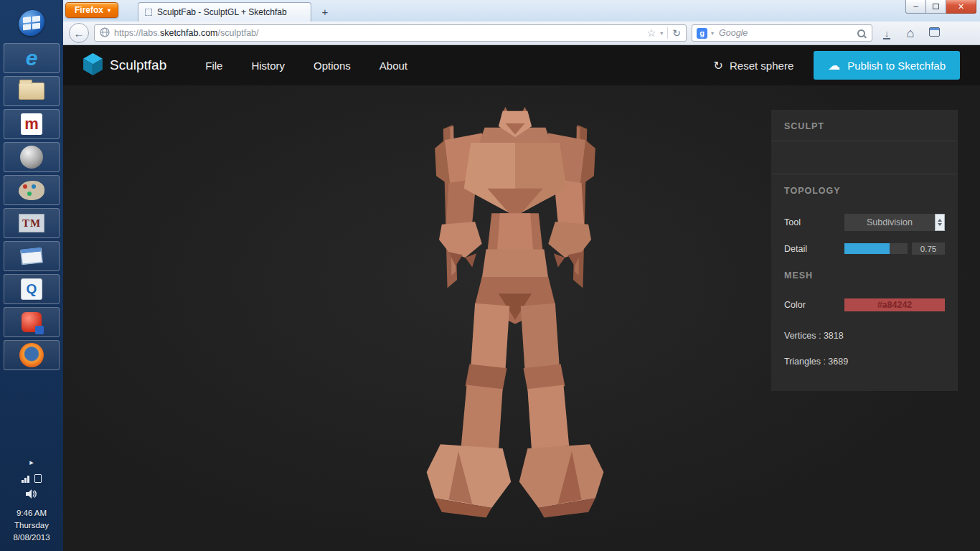 This screenshot has width=980, height=551. What do you see at coordinates (719, 66) in the screenshot?
I see `reset-icon: ↻` at bounding box center [719, 66].